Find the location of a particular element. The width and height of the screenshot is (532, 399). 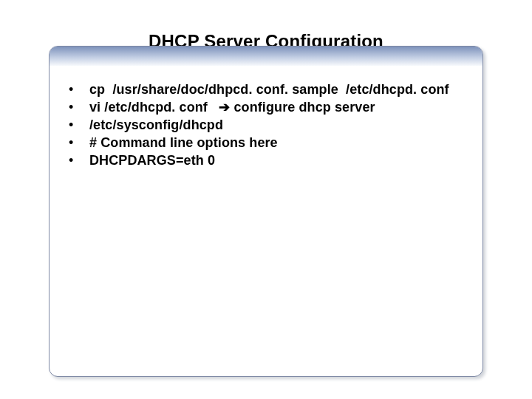

list-item-text: vi /etc/dhcpd. conf ➔ configure dhcp ser… is located at coordinates (281, 107).